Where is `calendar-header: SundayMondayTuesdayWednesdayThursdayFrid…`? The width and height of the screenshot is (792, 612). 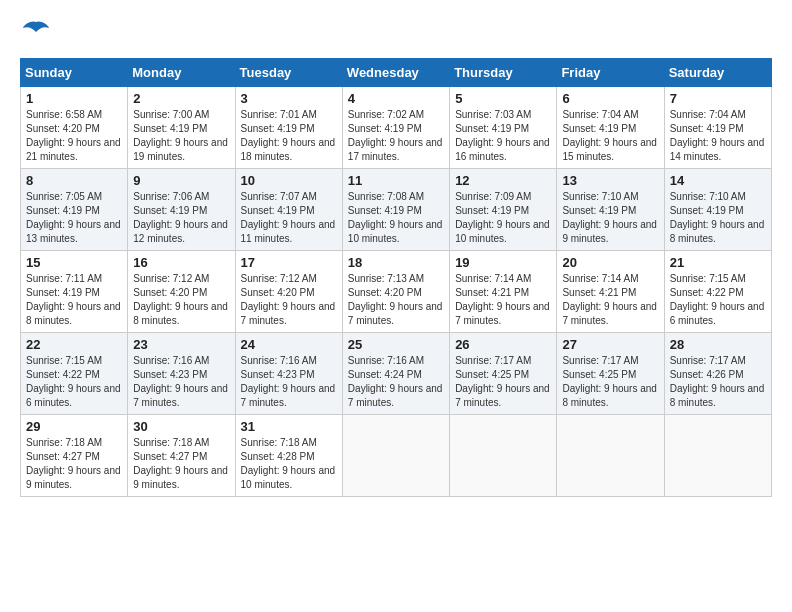
calendar-header: SundayMondayTuesdayWednesdayThursdayFrid… is located at coordinates (396, 73).